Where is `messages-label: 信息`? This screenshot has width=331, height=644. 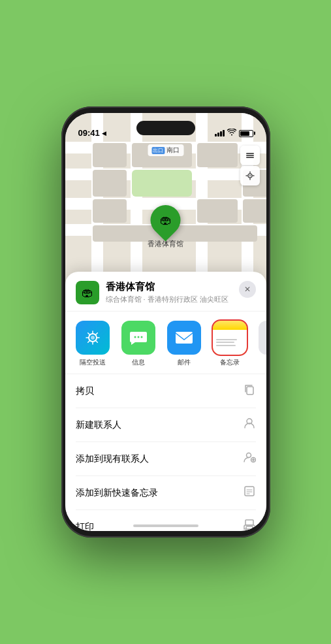
messages-label: 信息 is located at coordinates (138, 362).